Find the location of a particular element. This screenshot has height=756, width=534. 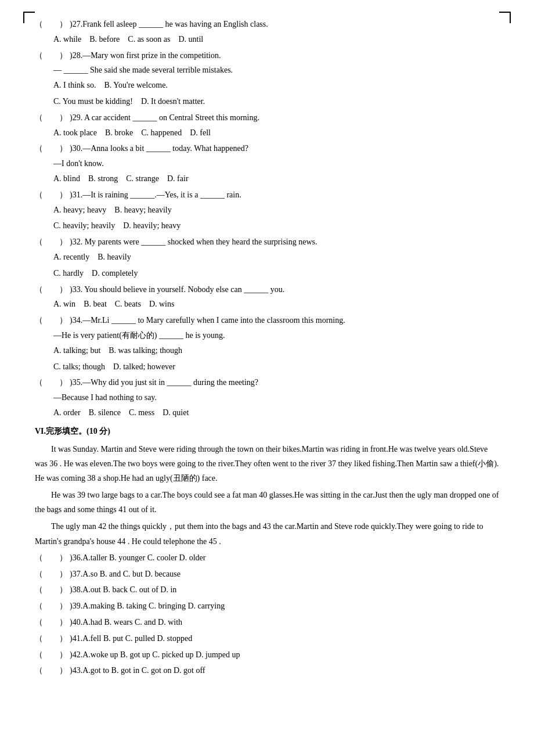

q28-text: )28.—Mary won first prize in the competi… is located at coordinates (145, 56).